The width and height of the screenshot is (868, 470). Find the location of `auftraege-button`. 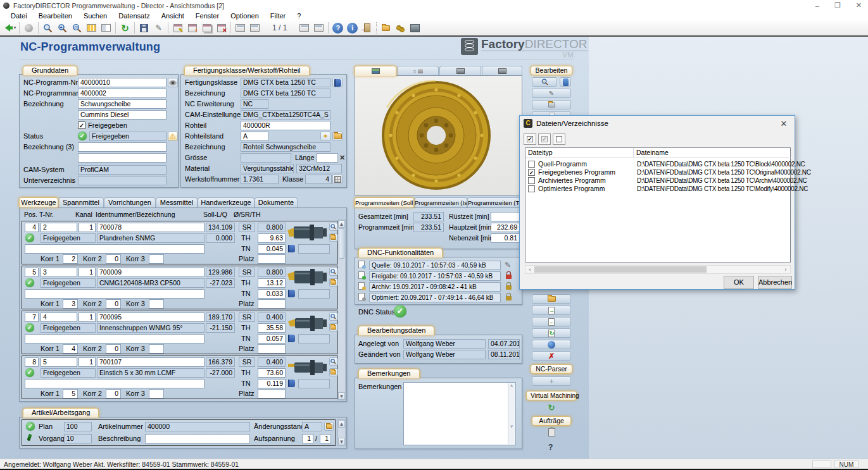

auftraege-button is located at coordinates (551, 433).